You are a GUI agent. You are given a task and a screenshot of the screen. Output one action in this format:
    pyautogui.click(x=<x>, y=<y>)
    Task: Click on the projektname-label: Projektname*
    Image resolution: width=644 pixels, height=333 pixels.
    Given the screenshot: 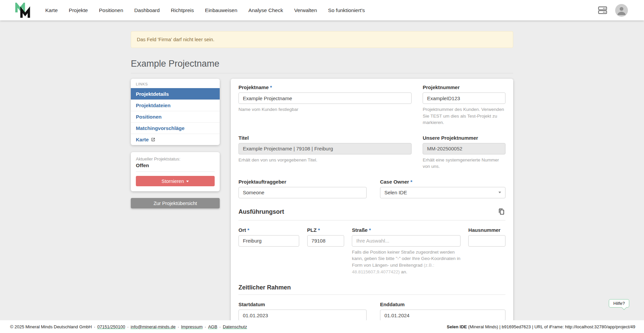 What is the action you would take?
    pyautogui.click(x=325, y=87)
    